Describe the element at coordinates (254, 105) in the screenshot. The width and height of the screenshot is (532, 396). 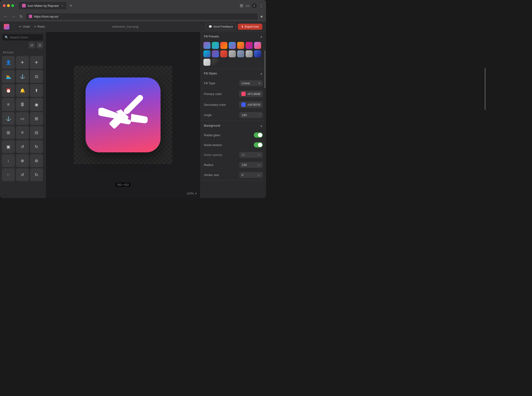
I see `secondary-color-hex: #3F5EFB` at that location.